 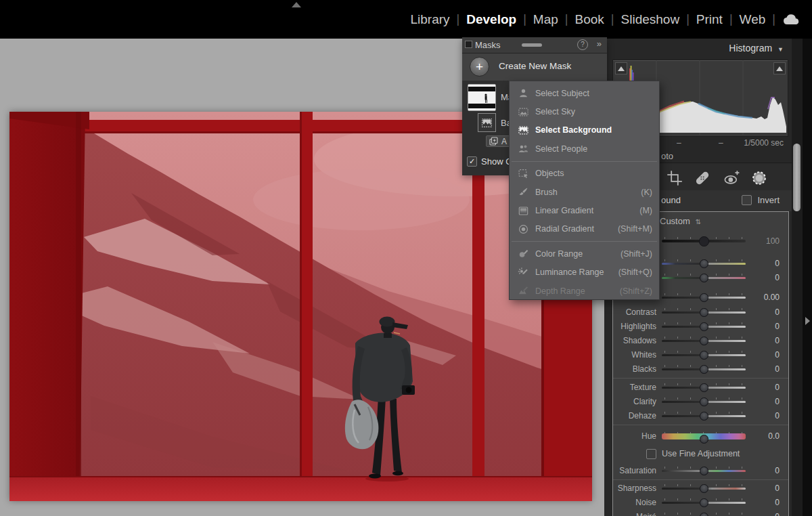 What do you see at coordinates (524, 253) in the screenshot?
I see `color-range-icon` at bounding box center [524, 253].